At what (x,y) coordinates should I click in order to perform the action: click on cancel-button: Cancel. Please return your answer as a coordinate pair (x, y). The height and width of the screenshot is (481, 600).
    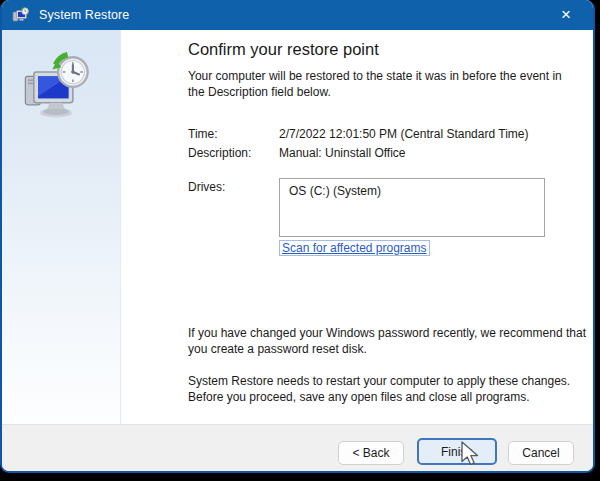
    Looking at the image, I should click on (541, 453).